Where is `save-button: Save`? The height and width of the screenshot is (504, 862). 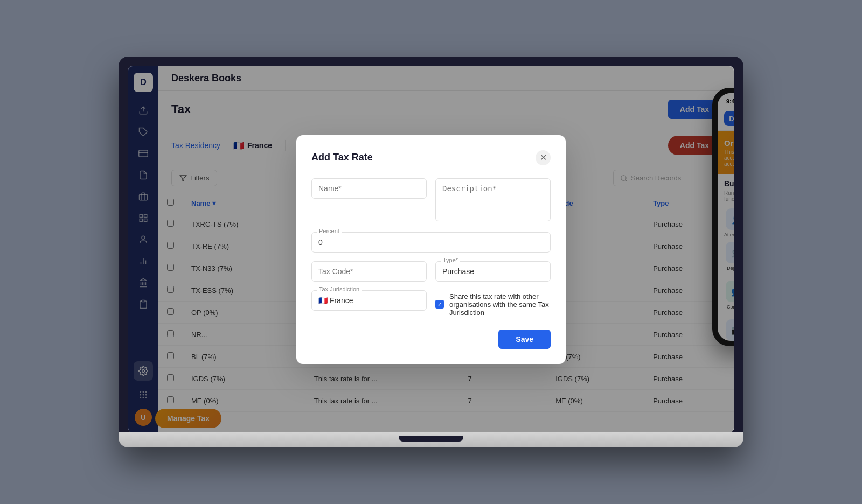 save-button: Save is located at coordinates (525, 339).